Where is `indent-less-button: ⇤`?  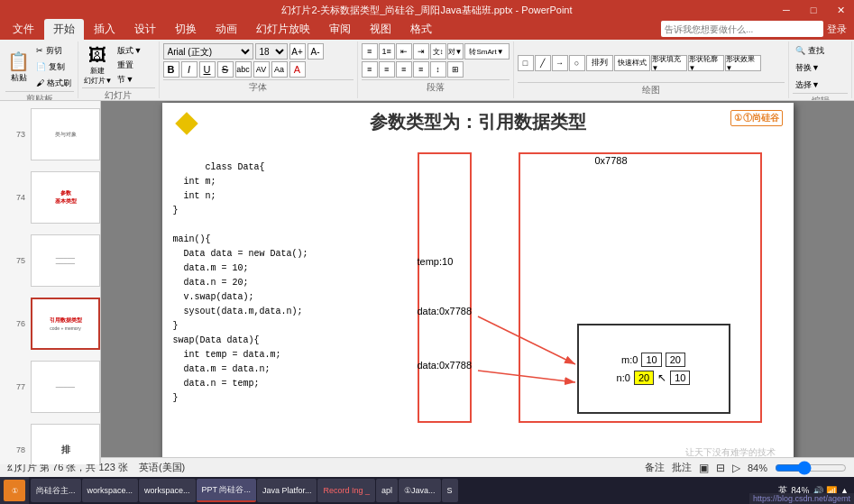 indent-less-button: ⇤ is located at coordinates (404, 51).